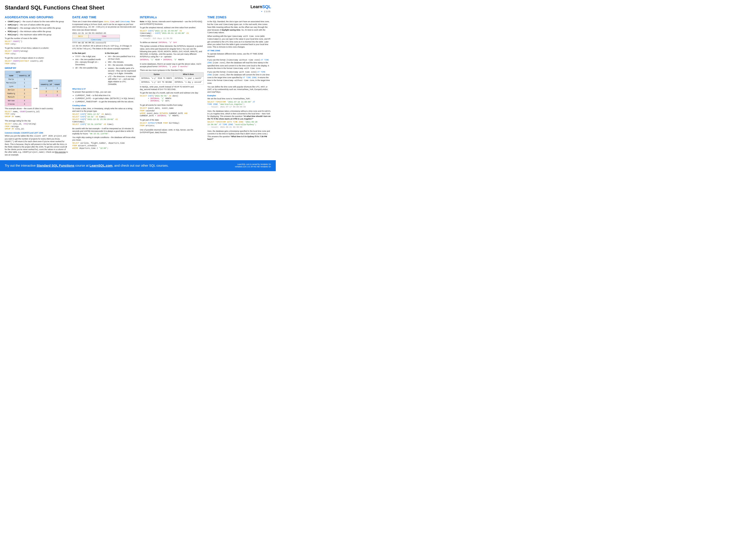 This screenshot has width=756, height=534. What do you see at coordinates (239, 99) in the screenshot?
I see `p-ex-set: We set the local time zone to 'America/N…` at bounding box center [239, 99].